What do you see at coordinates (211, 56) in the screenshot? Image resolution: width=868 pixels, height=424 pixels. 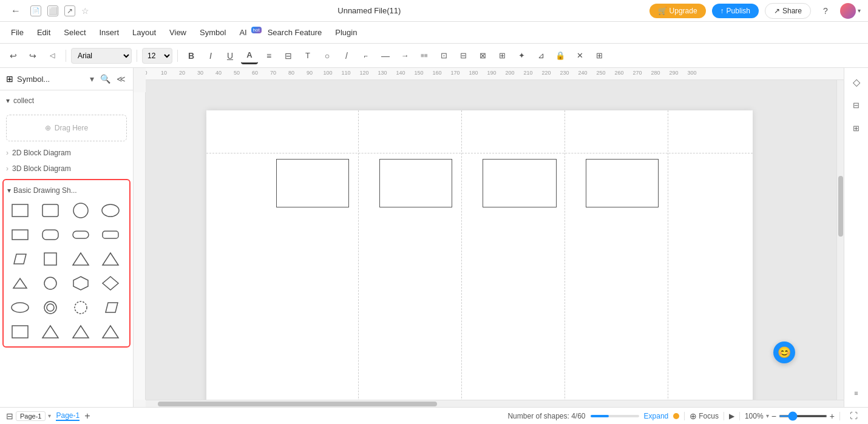 I see `italic-button: I` at bounding box center [211, 56].